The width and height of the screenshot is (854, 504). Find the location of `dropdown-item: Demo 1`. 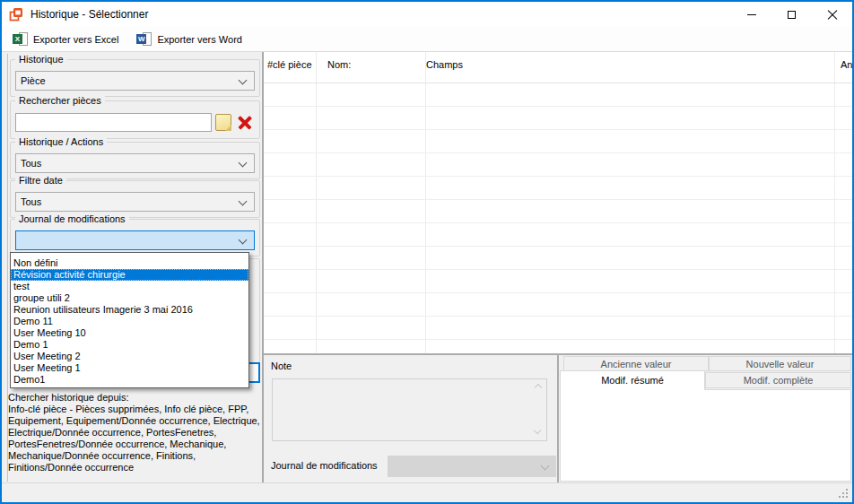

dropdown-item: Demo 1 is located at coordinates (129, 344).